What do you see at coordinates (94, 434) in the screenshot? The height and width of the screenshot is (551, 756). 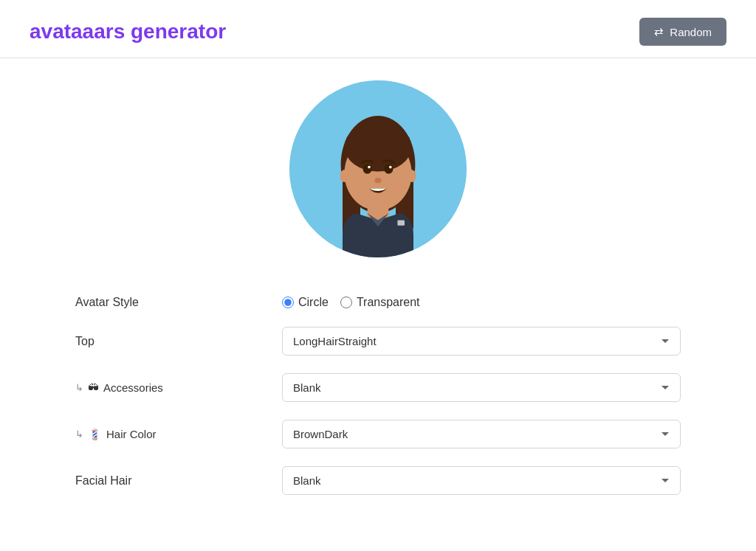 I see `hair-color-icon: 💈` at bounding box center [94, 434].